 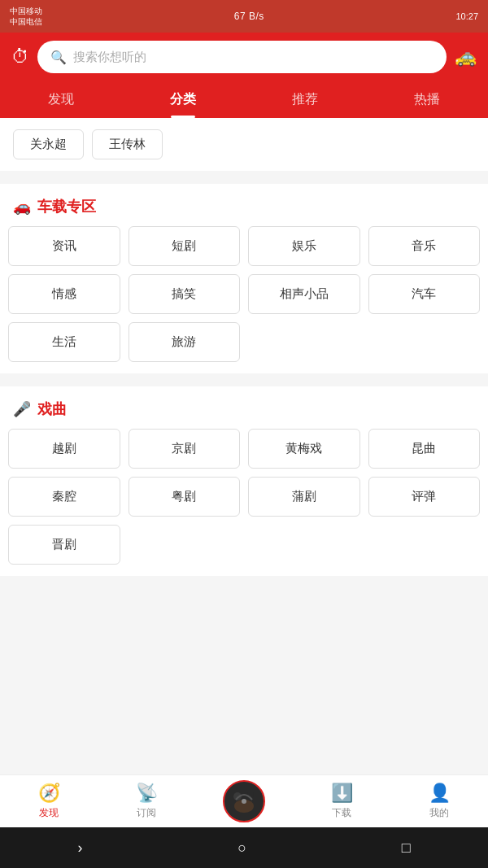 I want to click on opera-section-icon: 🎤, so click(x=22, y=409).